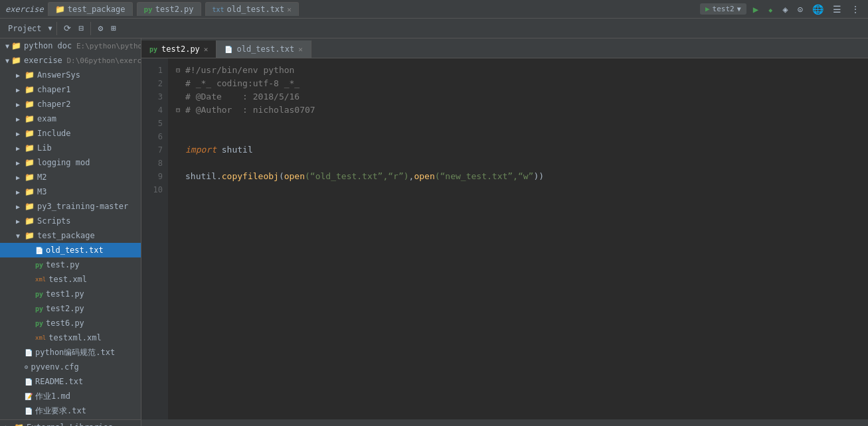 The image size is (868, 426). I want to click on project-dropdown-icon: ▼, so click(50, 28).